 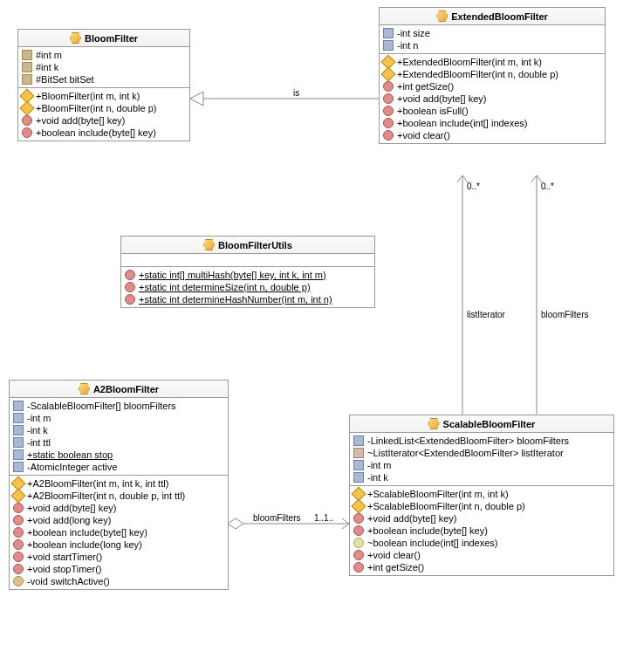 What do you see at coordinates (104, 68) in the screenshot?
I see `fields-section: #int m #int k #BitSet bitSet` at bounding box center [104, 68].